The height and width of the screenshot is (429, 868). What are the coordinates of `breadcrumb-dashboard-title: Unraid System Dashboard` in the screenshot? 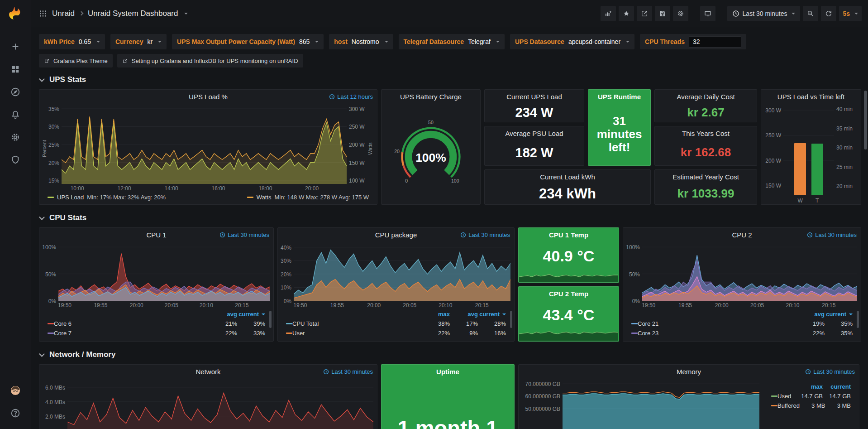 It's located at (133, 14).